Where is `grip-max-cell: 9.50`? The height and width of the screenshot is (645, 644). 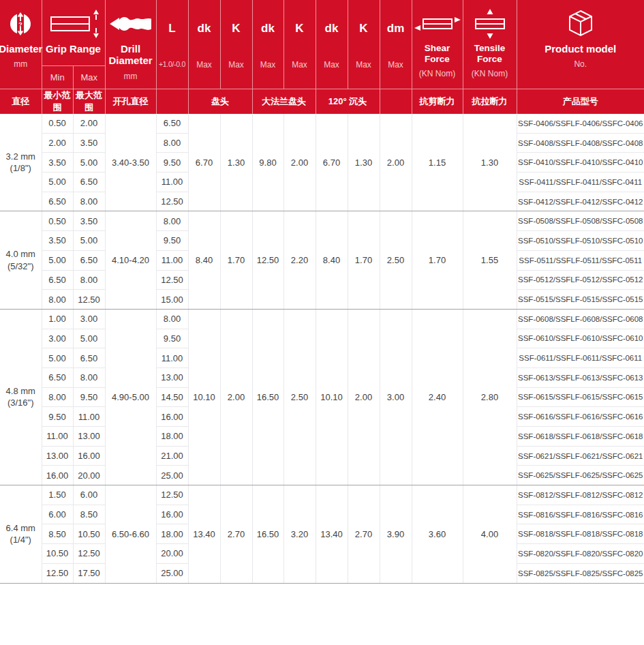
grip-max-cell: 9.50 is located at coordinates (89, 397).